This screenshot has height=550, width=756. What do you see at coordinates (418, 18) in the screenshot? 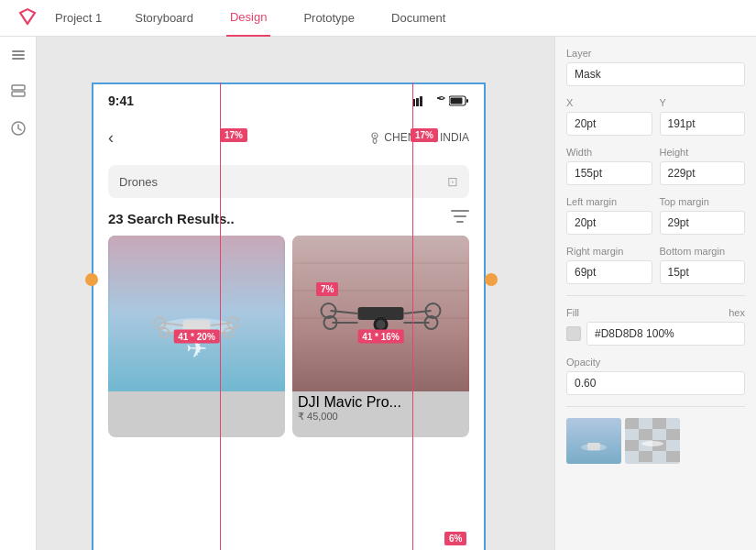
I see `tab-document: Document` at bounding box center [418, 18].